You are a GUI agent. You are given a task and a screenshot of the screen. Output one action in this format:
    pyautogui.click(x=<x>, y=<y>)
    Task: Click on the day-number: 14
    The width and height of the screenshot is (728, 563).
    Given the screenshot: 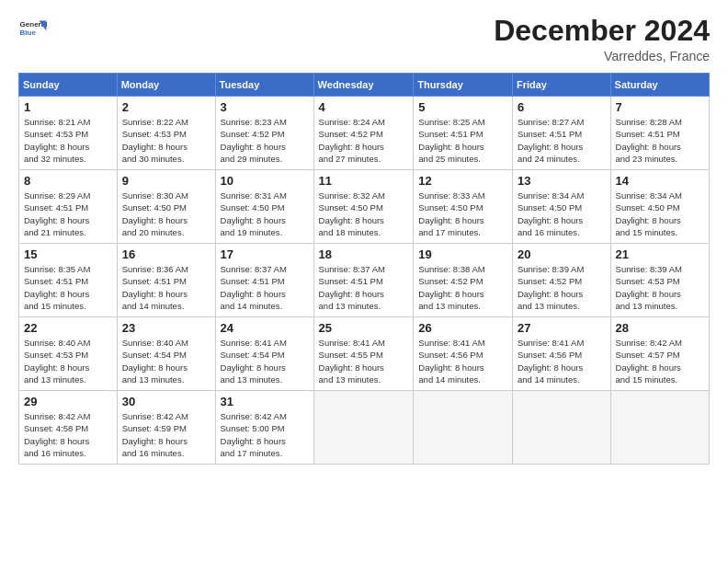 What is the action you would take?
    pyautogui.click(x=660, y=180)
    